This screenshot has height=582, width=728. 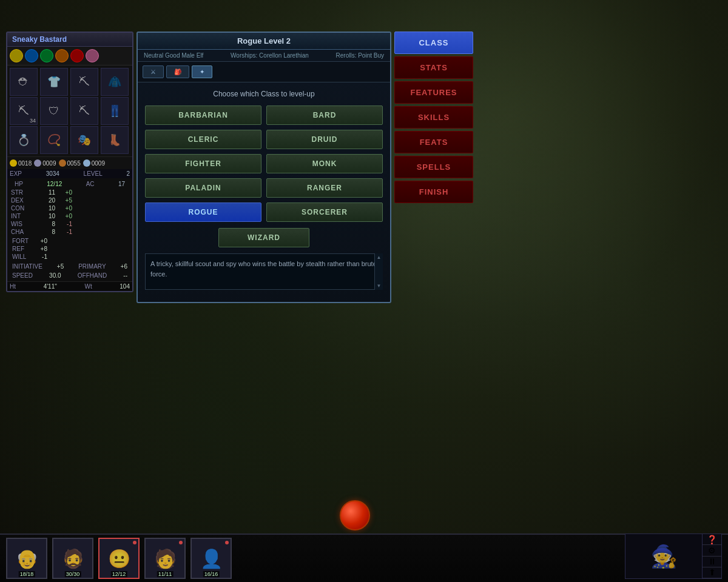 I want to click on class-btn-druid: DRUID, so click(x=325, y=139).